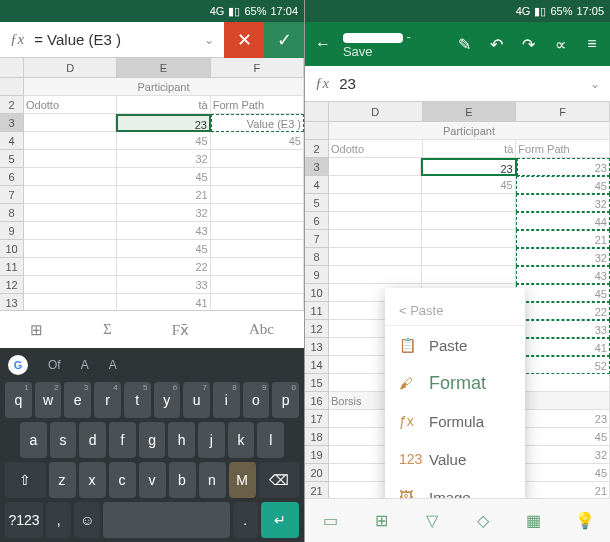 This screenshot has height=542, width=610. What do you see at coordinates (168, 400) in the screenshot?
I see `key-y: y6` at bounding box center [168, 400].